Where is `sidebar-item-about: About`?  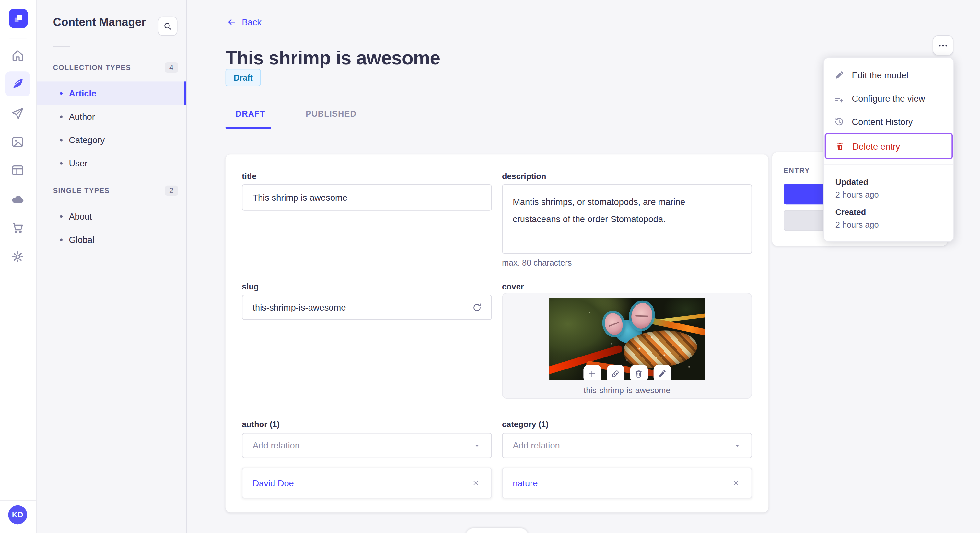
sidebar-item-about: About is located at coordinates (111, 216).